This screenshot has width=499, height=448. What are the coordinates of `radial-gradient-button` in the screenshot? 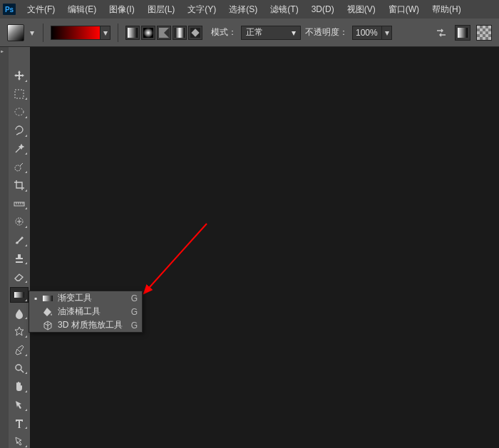 It's located at (148, 33).